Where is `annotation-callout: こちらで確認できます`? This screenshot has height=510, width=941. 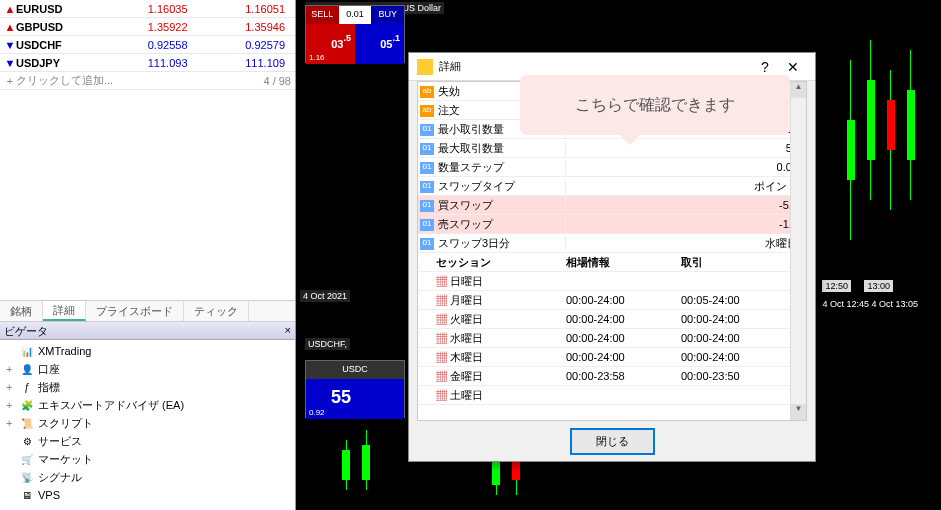
annotation-callout: こちらで確認できます is located at coordinates (655, 105).